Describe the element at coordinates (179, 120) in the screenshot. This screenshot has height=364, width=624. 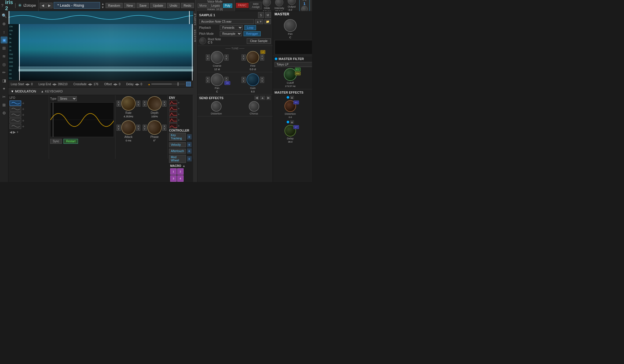
I see `env-4-add-btn: +` at that location.